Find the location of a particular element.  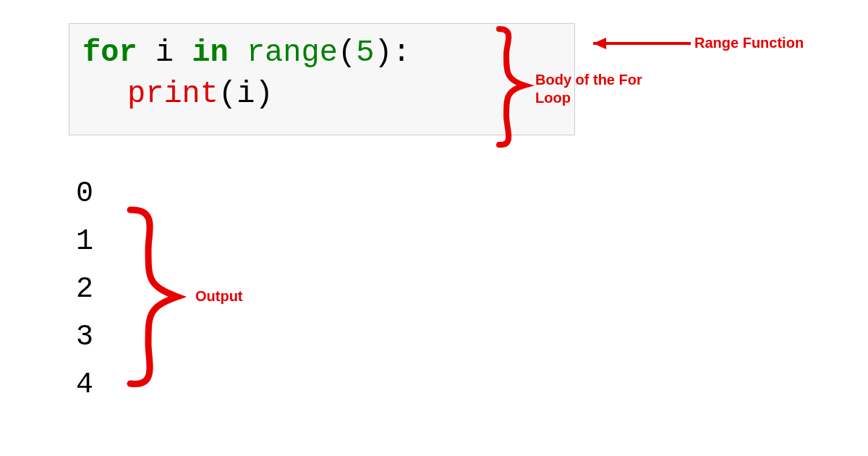

keyword-in: in is located at coordinates (210, 53).